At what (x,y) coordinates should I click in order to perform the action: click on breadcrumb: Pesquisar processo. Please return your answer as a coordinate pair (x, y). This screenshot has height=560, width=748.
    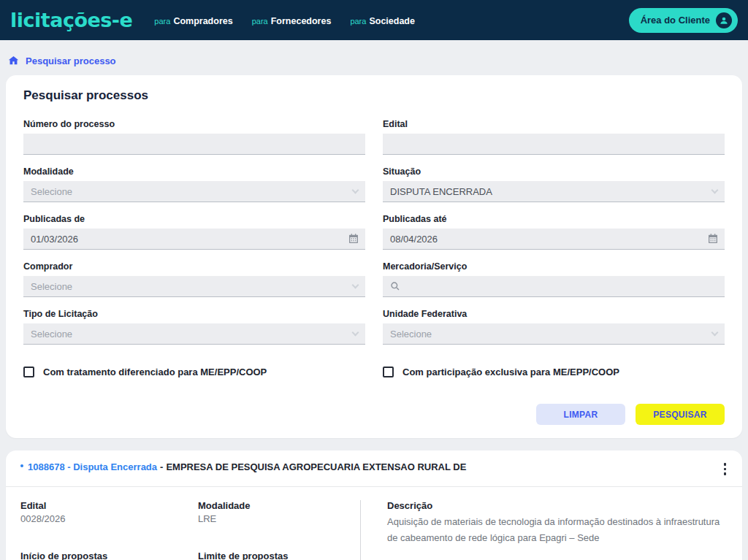
    Looking at the image, I should click on (374, 58).